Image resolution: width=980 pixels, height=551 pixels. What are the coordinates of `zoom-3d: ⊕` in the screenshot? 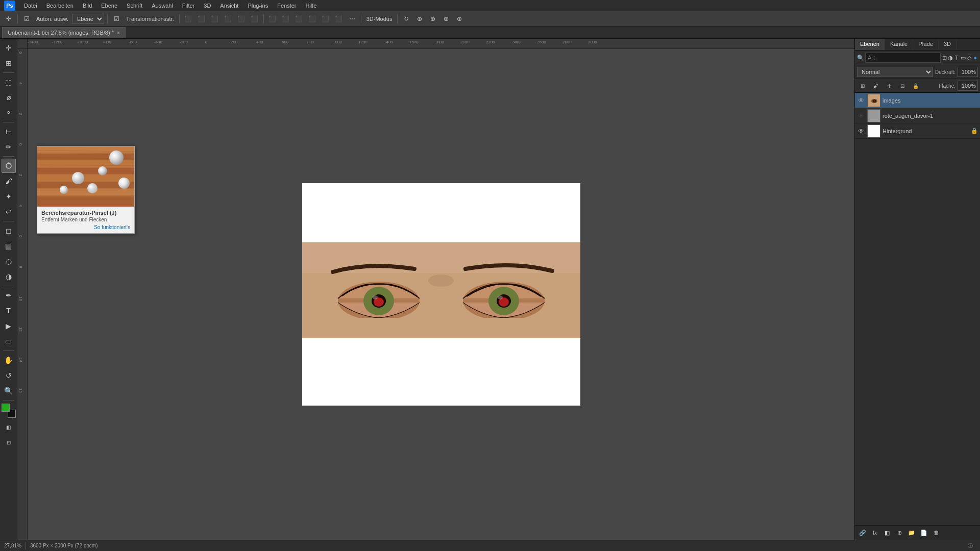 It's located at (433, 19).